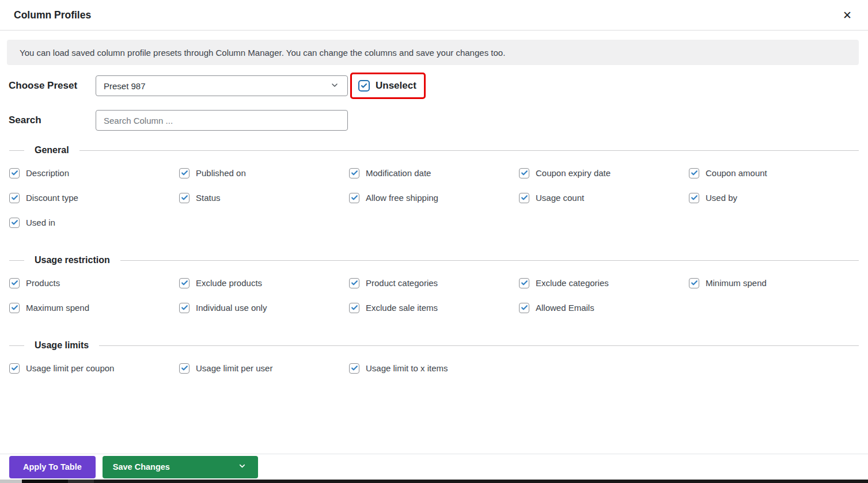 This screenshot has height=483, width=868. Describe the element at coordinates (52, 150) in the screenshot. I see `section-title: General` at that location.